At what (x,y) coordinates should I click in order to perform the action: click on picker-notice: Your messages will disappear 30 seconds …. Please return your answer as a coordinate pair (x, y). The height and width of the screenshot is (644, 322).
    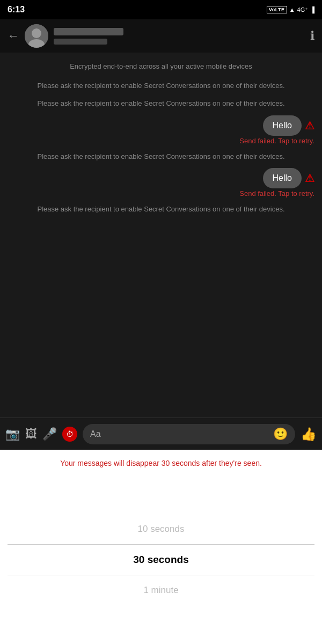
    Looking at the image, I should click on (161, 463).